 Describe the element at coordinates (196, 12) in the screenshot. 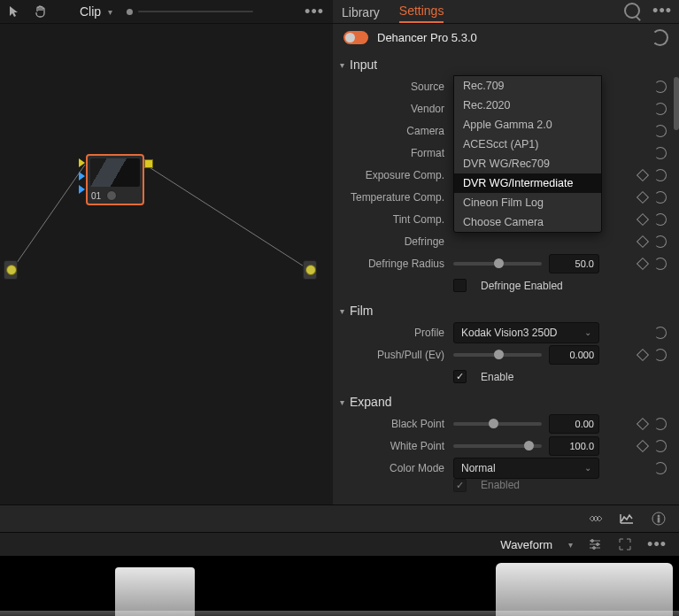

I see `clip-slider-track` at that location.